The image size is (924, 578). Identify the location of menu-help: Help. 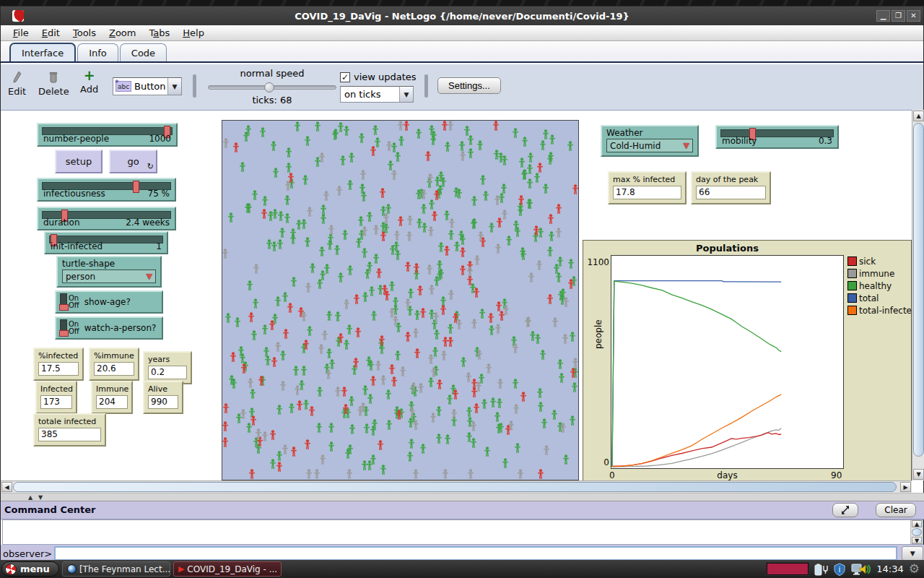
(193, 33).